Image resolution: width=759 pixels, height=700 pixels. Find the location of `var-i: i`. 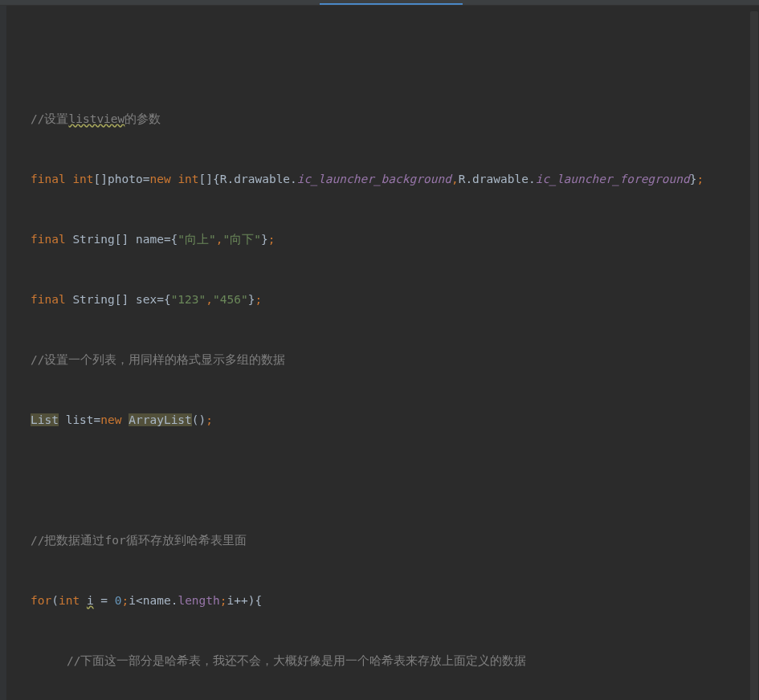

var-i: i is located at coordinates (90, 600).